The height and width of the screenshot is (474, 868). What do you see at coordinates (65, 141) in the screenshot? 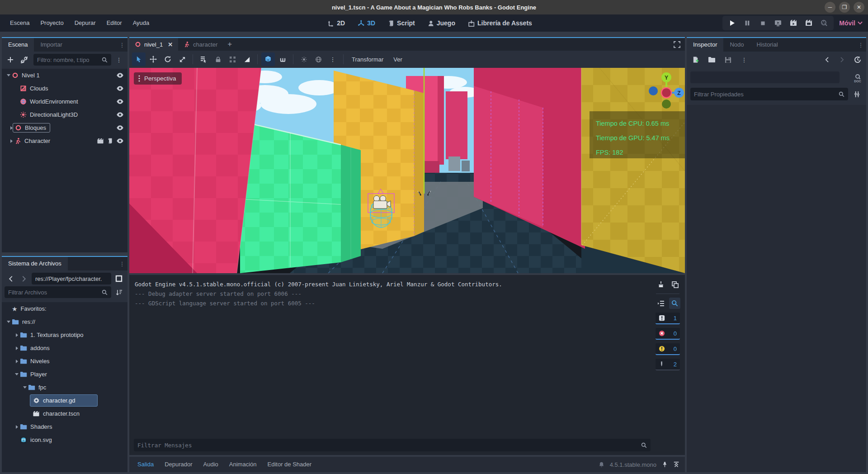
I see `tree-node-character: Character` at bounding box center [65, 141].